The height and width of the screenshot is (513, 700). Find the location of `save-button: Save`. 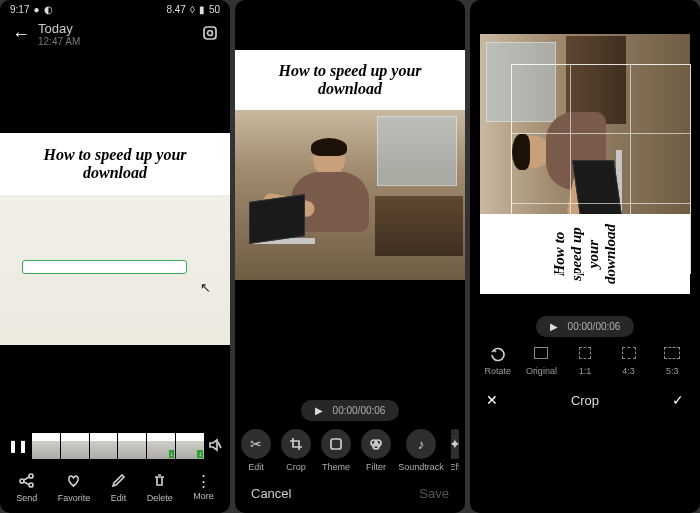

save-button: Save is located at coordinates (434, 494).